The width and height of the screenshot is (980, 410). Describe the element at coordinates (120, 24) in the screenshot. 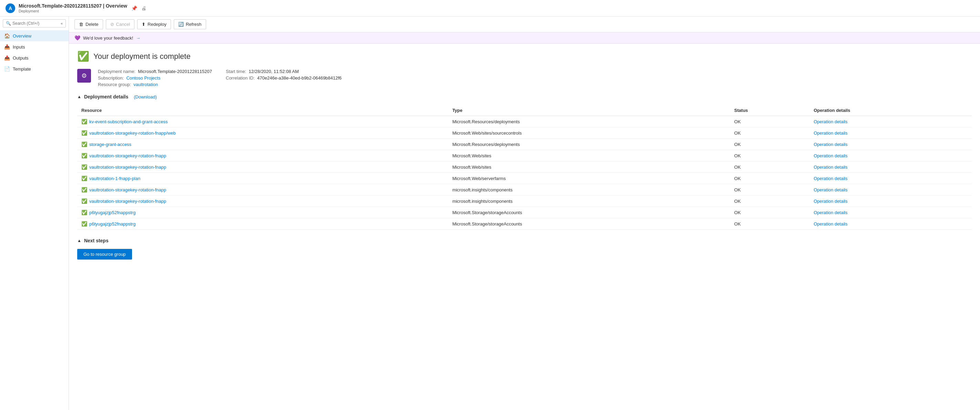

I see `cancel-button: ⊘ Cancel` at that location.